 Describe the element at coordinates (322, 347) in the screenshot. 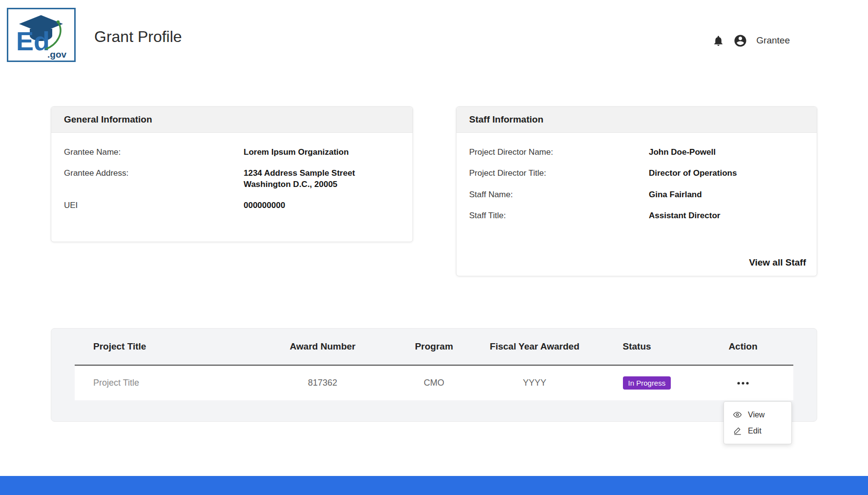

I see `col-header-award-number: Award Number` at that location.